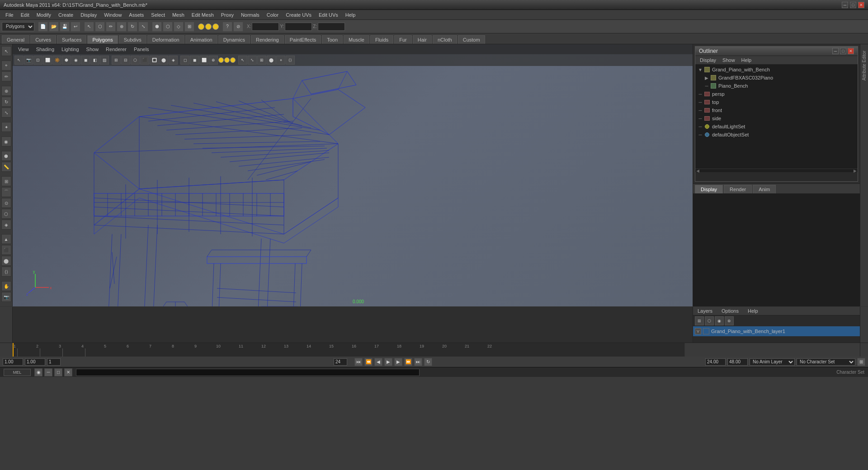 The width and height of the screenshot is (868, 470). I want to click on menu-create: Create, so click(66, 15).